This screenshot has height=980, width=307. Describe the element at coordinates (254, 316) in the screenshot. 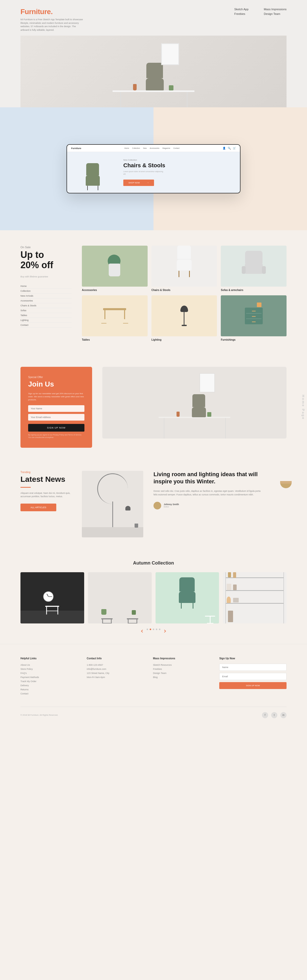

I see `furnishings-image` at that location.